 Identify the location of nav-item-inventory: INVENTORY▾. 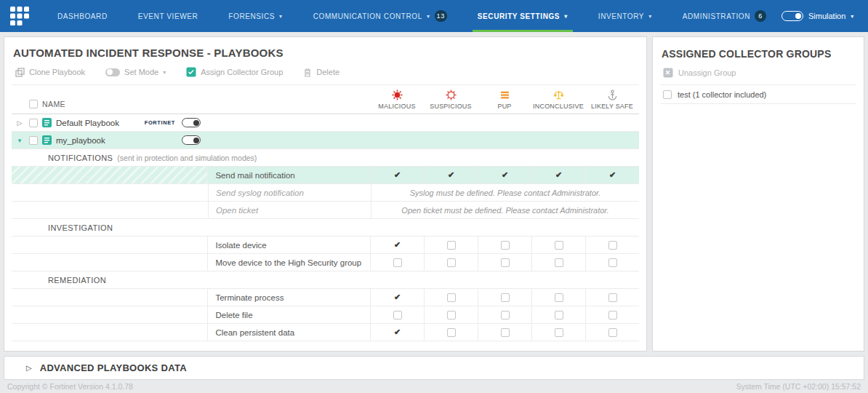
(625, 16).